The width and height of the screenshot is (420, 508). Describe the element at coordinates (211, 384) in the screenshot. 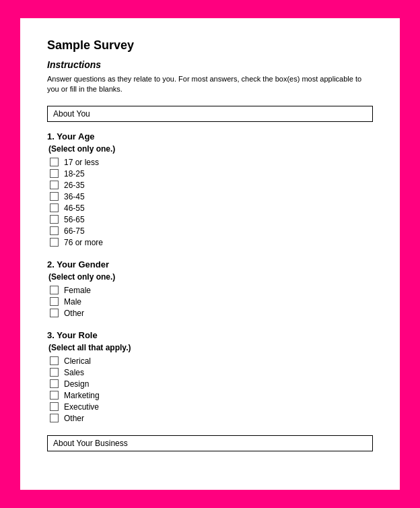

I see `checkbox-item: Design` at that location.